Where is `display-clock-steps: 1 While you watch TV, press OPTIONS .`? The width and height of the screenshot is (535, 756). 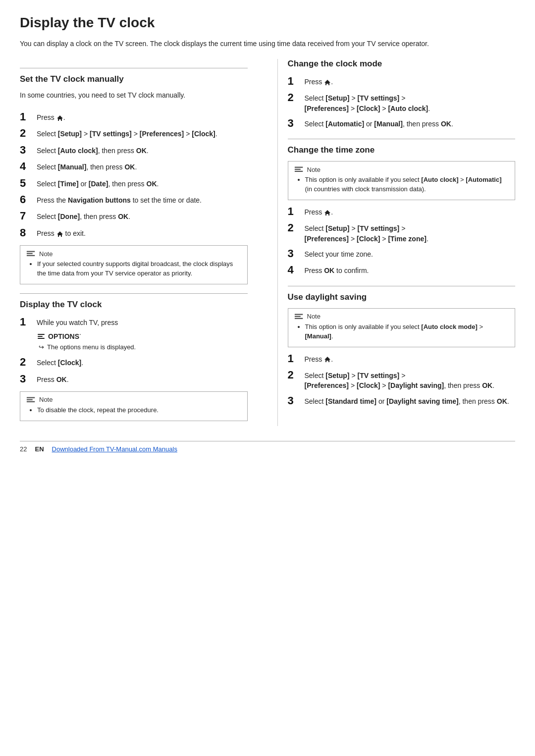
display-clock-steps: 1 While you watch TV, press OPTIONS . is located at coordinates (134, 351).